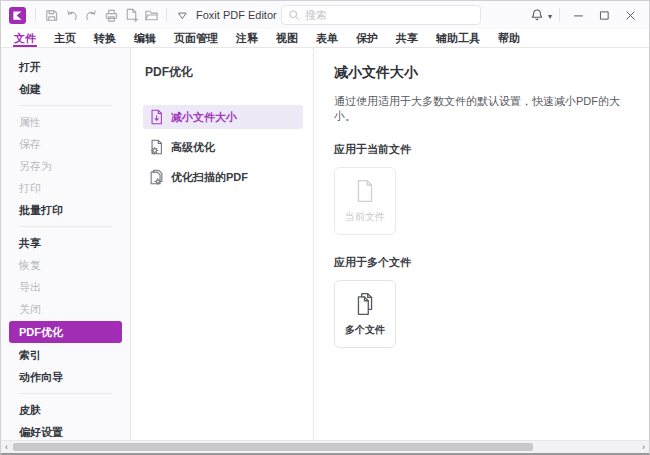  Describe the element at coordinates (66, 332) in the screenshot. I see `sidebar-item-pdf-optimize: PDF优化` at that location.